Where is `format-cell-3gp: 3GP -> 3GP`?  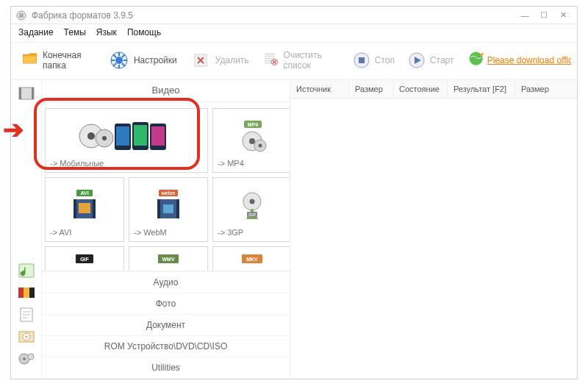
format-cell-3gp: 3GP -> 3GP is located at coordinates (251, 210).